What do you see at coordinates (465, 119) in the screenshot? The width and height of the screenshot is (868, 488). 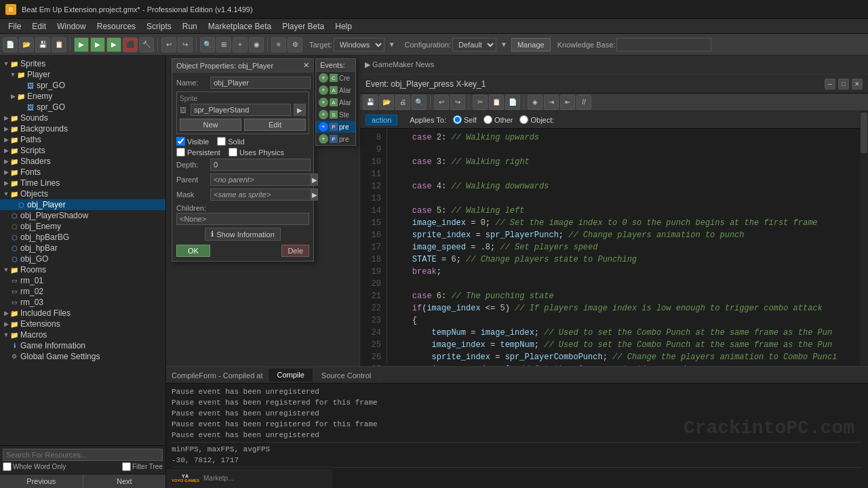 I see `self-radio-opt: Self` at bounding box center [465, 119].